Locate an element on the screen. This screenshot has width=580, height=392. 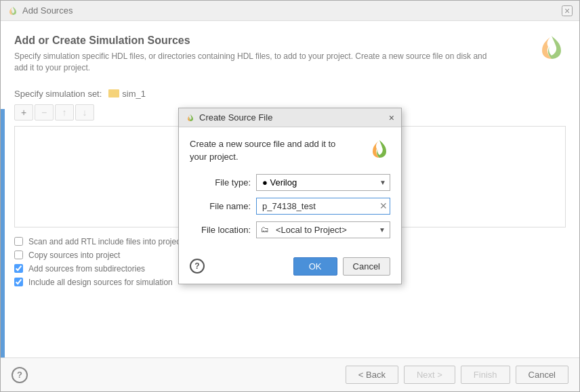
file-name-row: File name: ✕ is located at coordinates (290, 206).